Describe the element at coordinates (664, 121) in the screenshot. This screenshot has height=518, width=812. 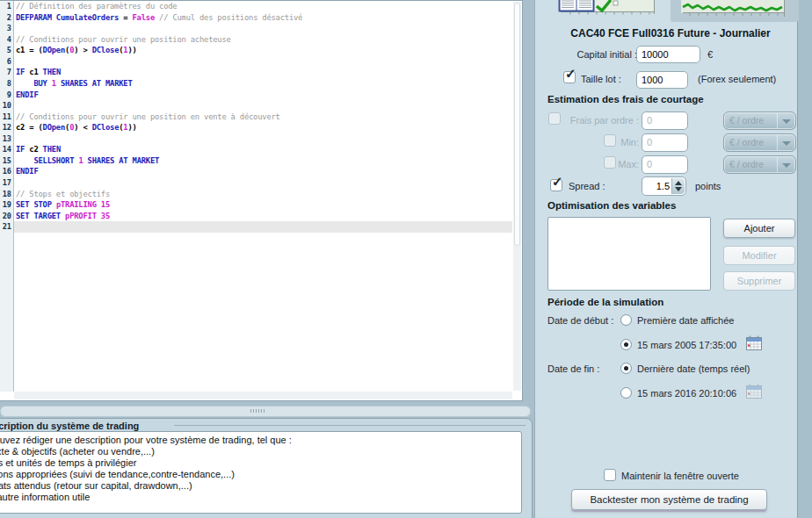
I see `fees-per-order-input: 0` at that location.